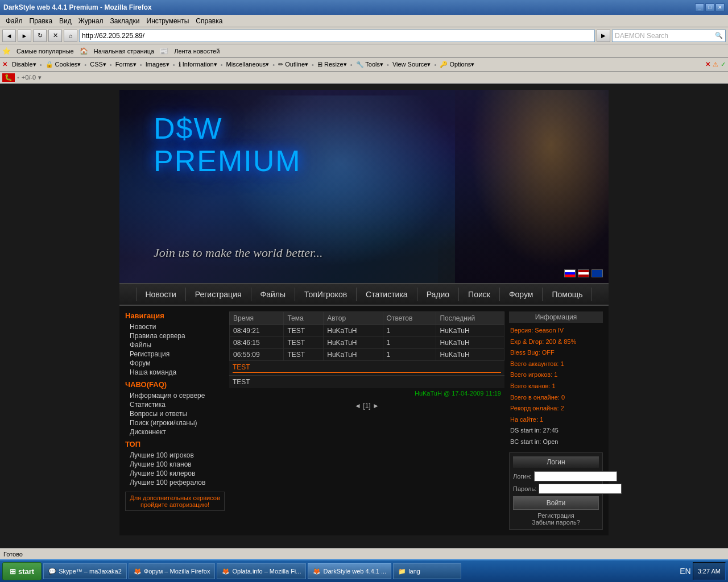  I want to click on info-clans: Всего кланов: 1, so click(556, 386).